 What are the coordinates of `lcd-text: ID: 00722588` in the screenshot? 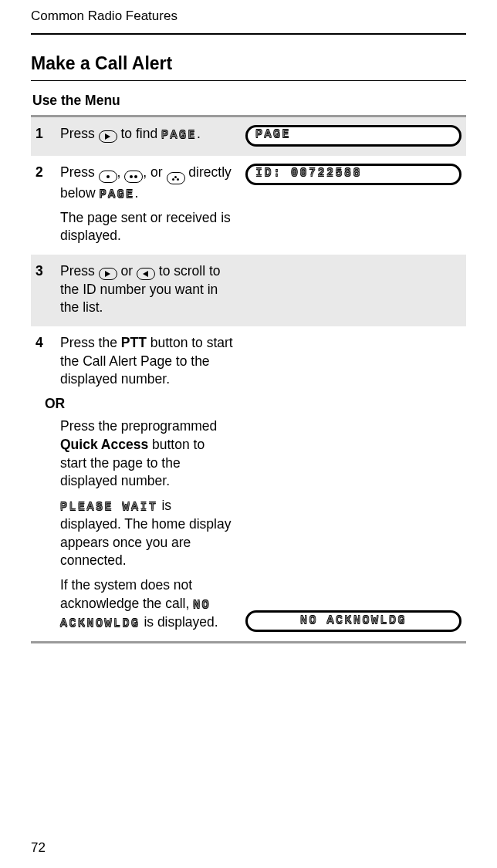 It's located at (309, 174).